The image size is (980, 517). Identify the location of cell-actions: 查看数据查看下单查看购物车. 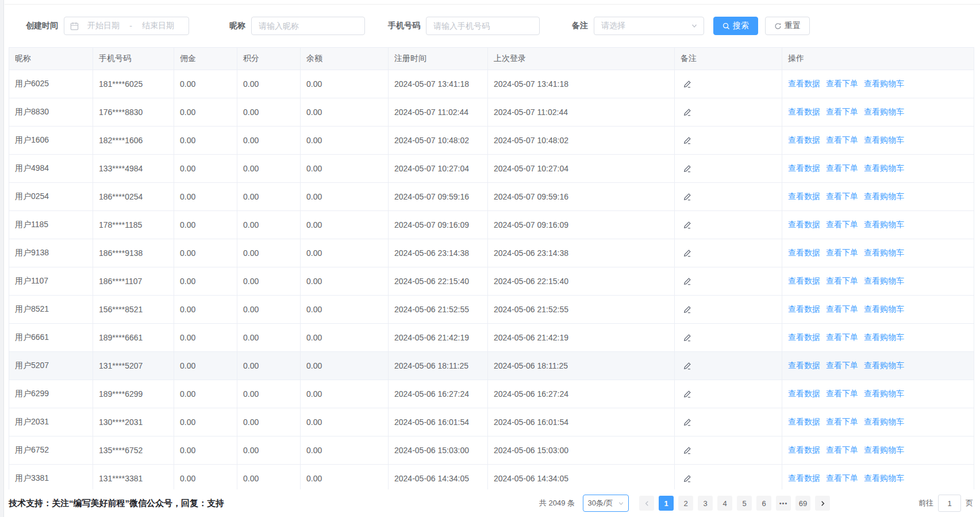
(878, 253).